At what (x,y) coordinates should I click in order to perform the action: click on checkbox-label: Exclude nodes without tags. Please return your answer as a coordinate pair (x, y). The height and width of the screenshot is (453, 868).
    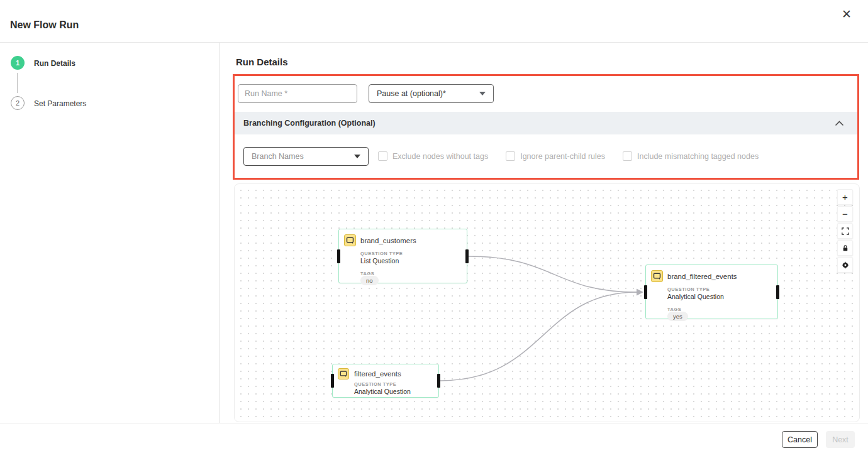
    Looking at the image, I should click on (440, 156).